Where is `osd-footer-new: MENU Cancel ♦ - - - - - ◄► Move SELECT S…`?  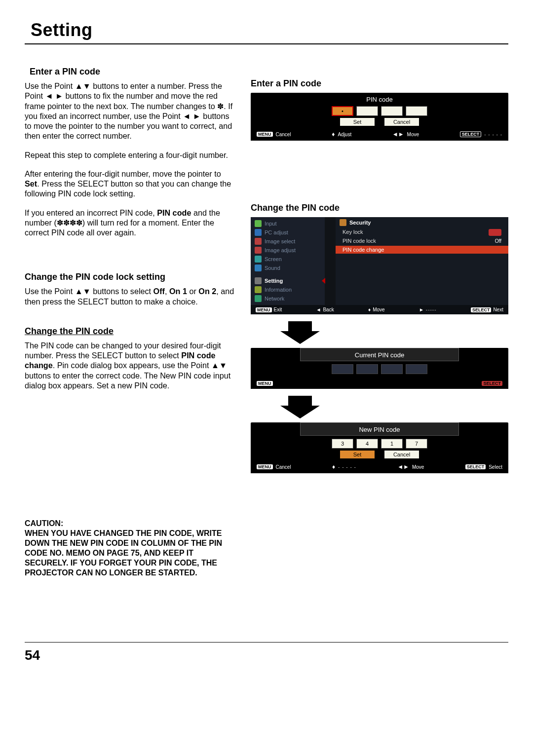
osd-footer-new: MENU Cancel ♦ - - - - - ◄► Move SELECT S… is located at coordinates (380, 467).